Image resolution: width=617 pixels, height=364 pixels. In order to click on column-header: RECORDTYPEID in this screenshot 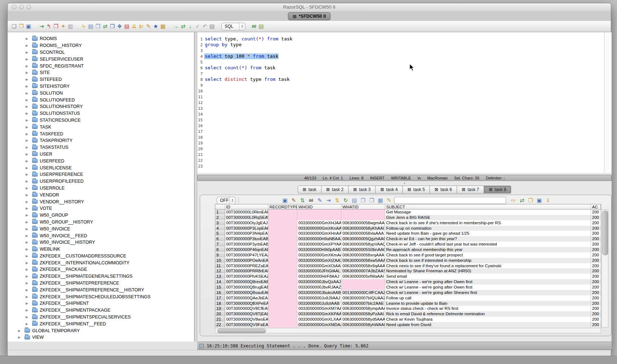, I will do `click(283, 207)`.